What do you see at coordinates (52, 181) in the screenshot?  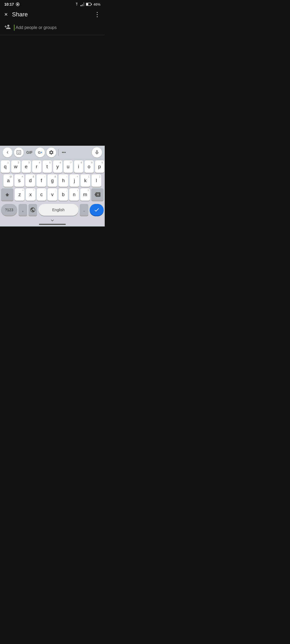 I see `key-row-2: a@ s# d$ f- g& h- j+ k( l)` at bounding box center [52, 181].